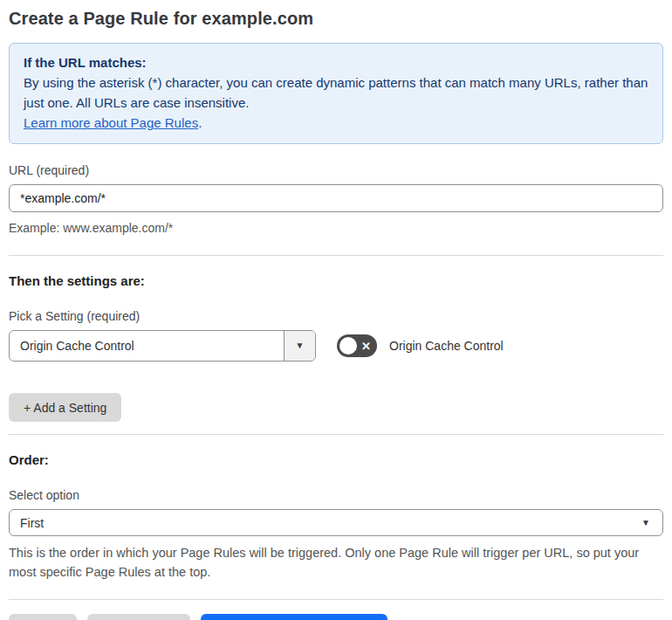  I want to click on settings-section-heading: Then the settings are:, so click(336, 281).